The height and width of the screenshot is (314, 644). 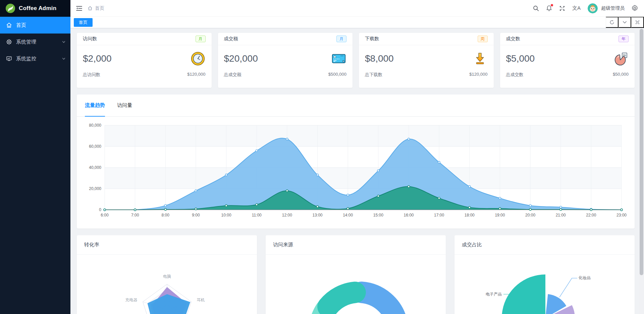 What do you see at coordinates (638, 22) in the screenshot?
I see `maximize-button` at bounding box center [638, 22].